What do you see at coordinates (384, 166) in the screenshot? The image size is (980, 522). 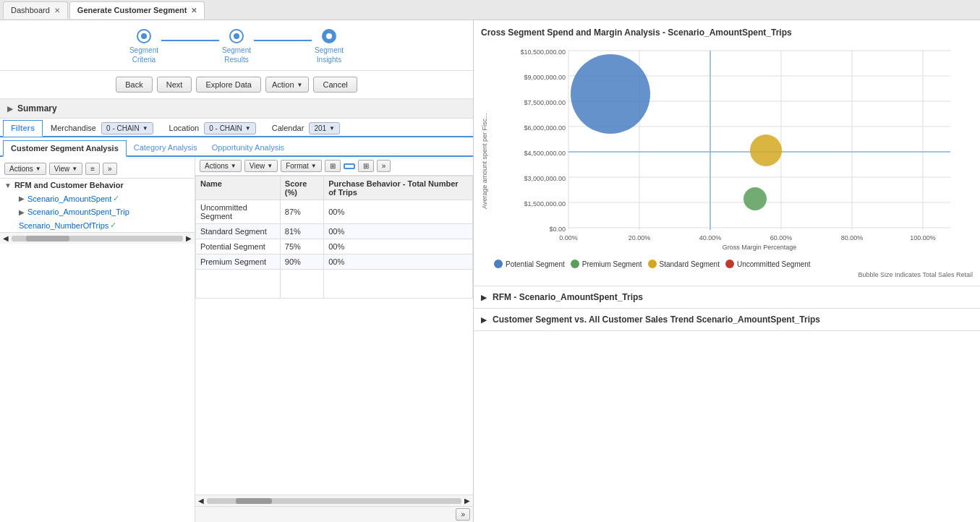 I see `more-icon: »` at bounding box center [384, 166].